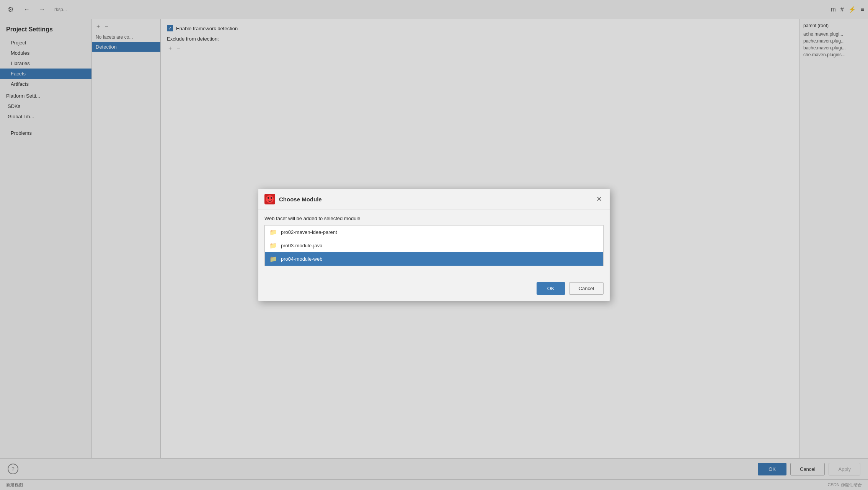 This screenshot has height=490, width=868. I want to click on module-name-1: pro03-module-java, so click(302, 246).